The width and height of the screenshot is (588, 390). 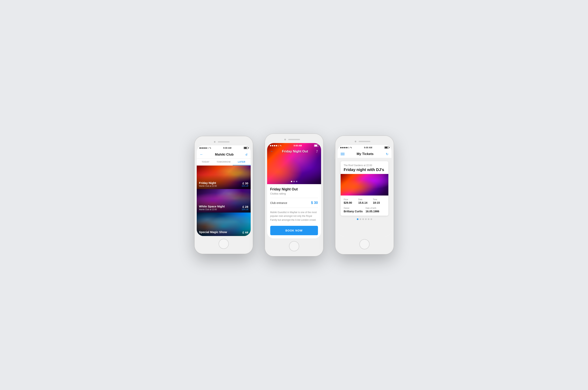 What do you see at coordinates (350, 201) in the screenshot?
I see `ticket-price-field: Price $29.90` at bounding box center [350, 201].